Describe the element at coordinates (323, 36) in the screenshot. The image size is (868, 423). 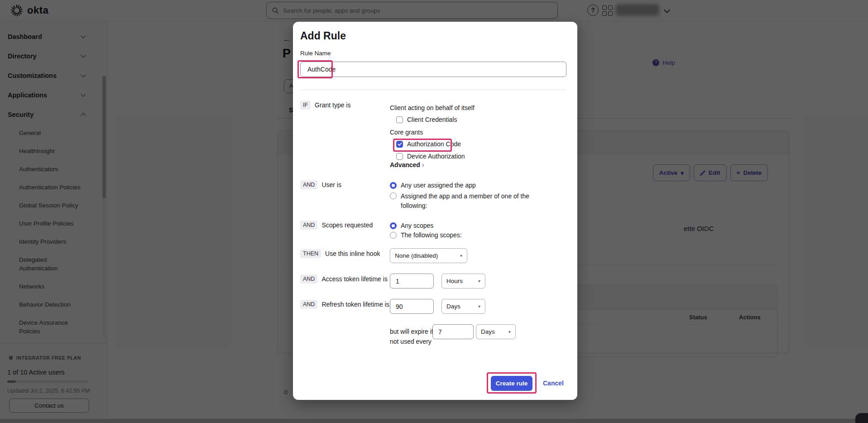
I see `dialog-title: Add Rule` at that location.